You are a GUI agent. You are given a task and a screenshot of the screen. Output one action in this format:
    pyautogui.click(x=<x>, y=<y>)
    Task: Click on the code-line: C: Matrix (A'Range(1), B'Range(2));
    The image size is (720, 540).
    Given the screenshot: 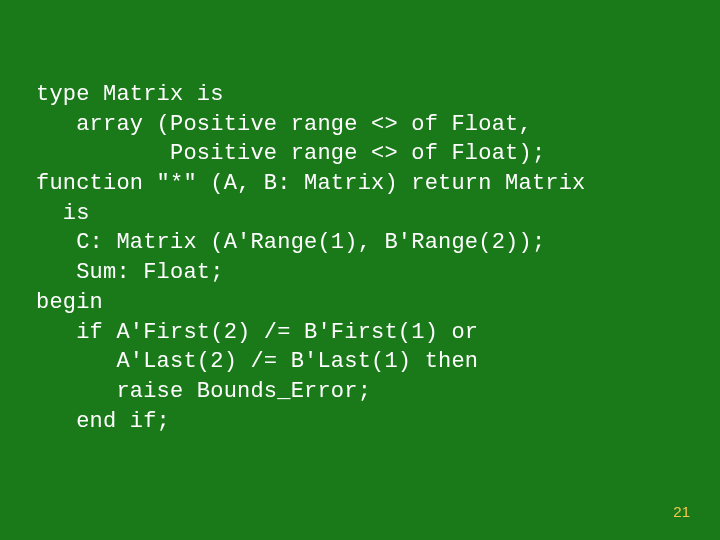 What is the action you would take?
    pyautogui.click(x=290, y=242)
    